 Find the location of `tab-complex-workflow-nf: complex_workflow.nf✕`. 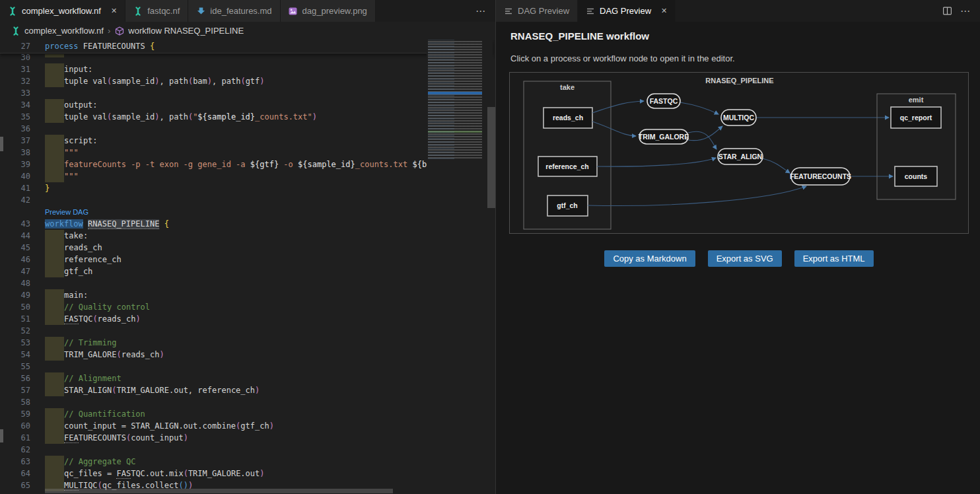

tab-complex-workflow-nf: complex_workflow.nf✕ is located at coordinates (63, 11).